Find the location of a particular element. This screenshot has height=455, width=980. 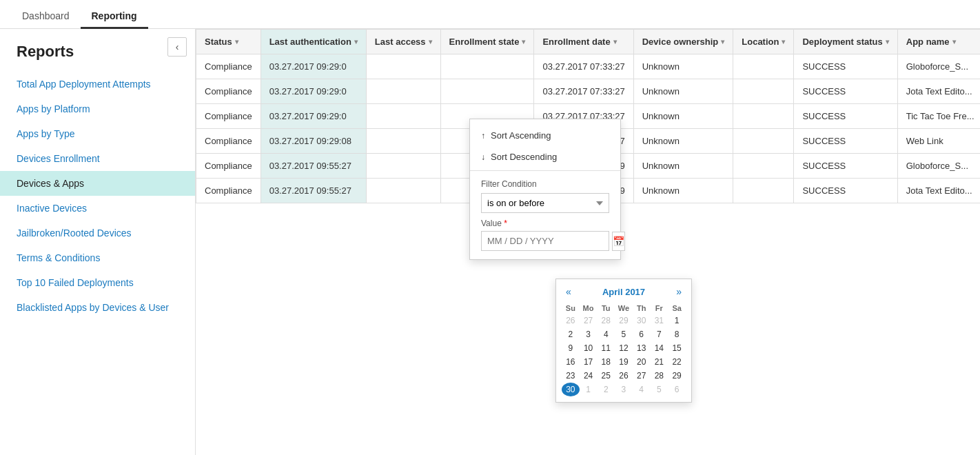

calendar-day: 14 is located at coordinates (660, 348).